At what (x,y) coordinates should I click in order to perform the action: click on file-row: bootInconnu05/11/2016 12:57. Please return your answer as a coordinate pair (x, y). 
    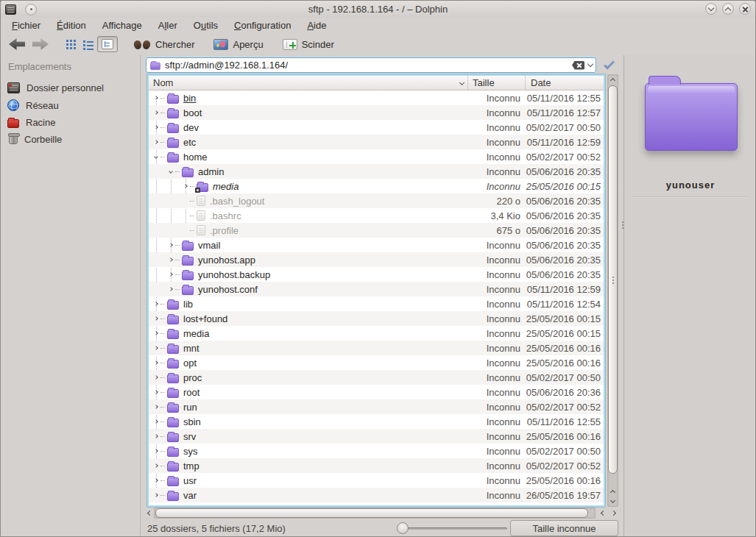
    Looking at the image, I should click on (376, 113).